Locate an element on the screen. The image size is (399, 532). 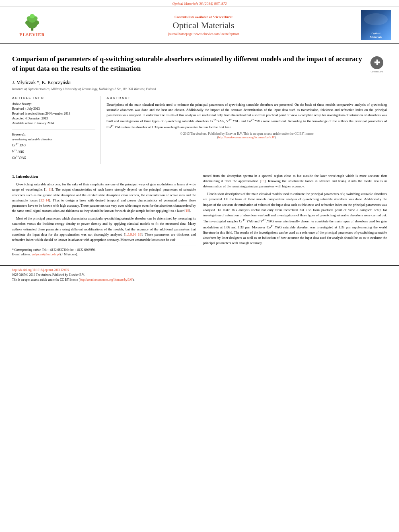
crossmark-icon: ✚ is located at coordinates (377, 63).